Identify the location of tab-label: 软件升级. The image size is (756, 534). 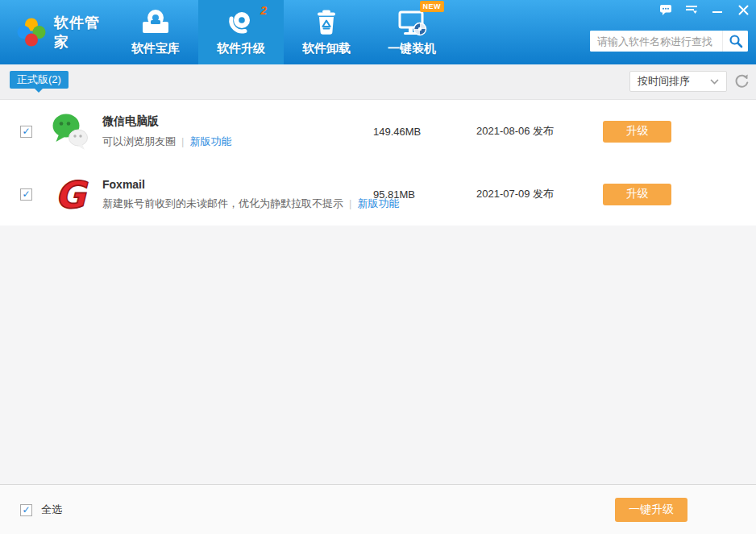
(241, 48).